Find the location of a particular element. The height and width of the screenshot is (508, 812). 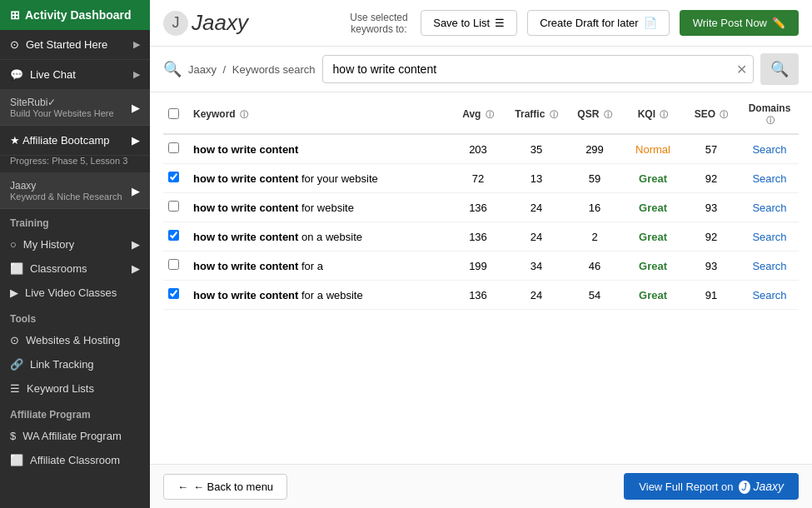

breadcrumb-root: Jaaxy is located at coordinates (202, 70).